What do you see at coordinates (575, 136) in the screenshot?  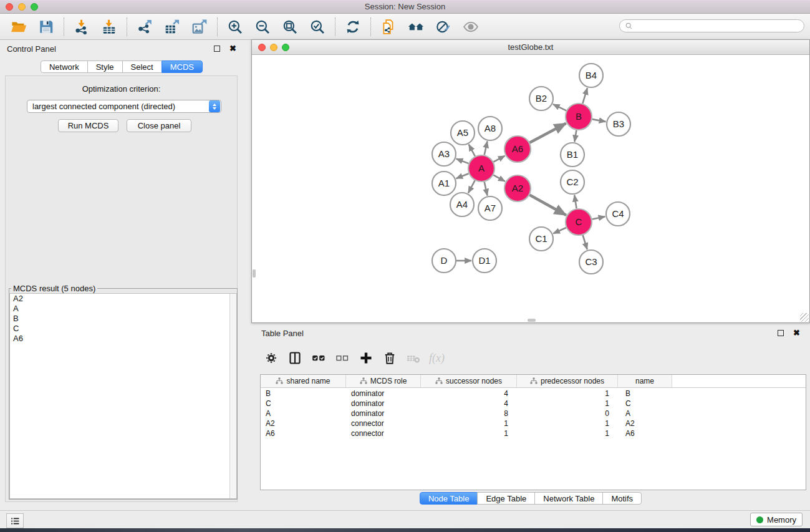 I see `edge-B-B1` at bounding box center [575, 136].